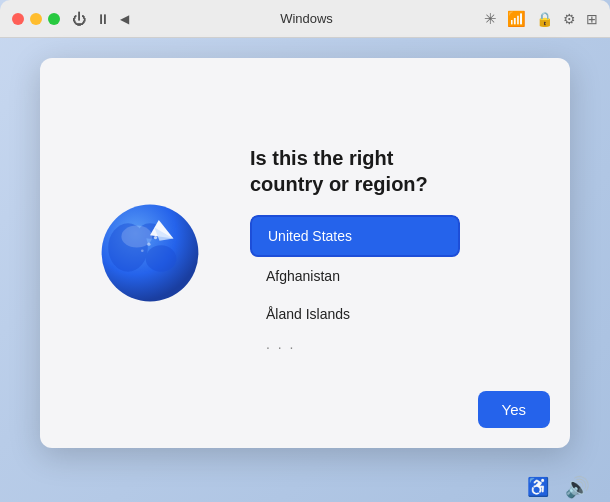  Describe the element at coordinates (516, 19) in the screenshot. I see `wifi-icon: 📶` at that location.